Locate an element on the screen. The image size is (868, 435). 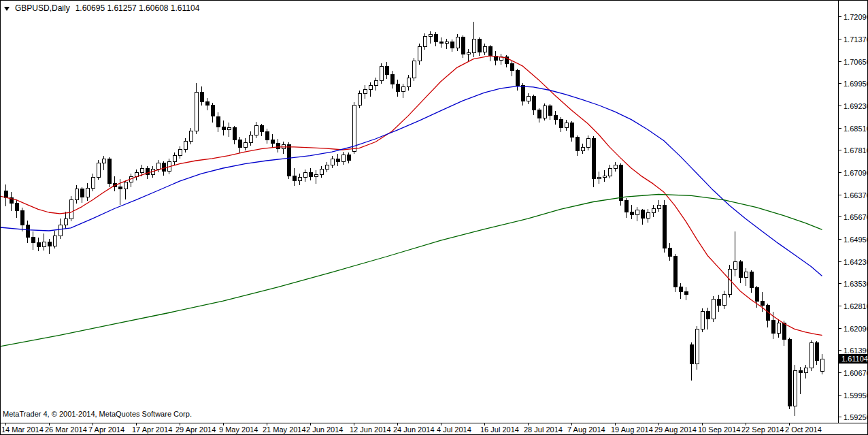
date-tick-label: 10 Sep 2014 is located at coordinates (719, 430).